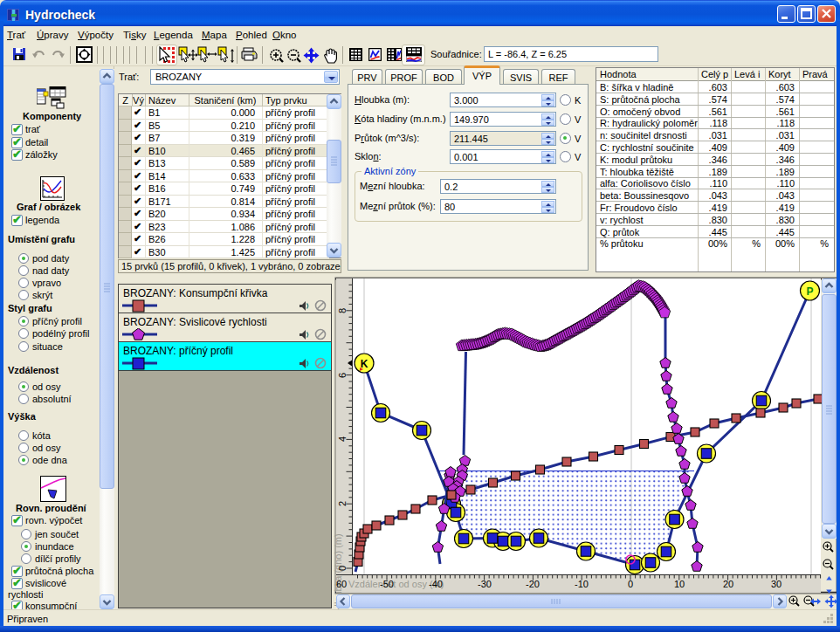 This screenshot has height=632, width=840. What do you see at coordinates (341, 584) in the screenshot?
I see `svg-text: 60` at bounding box center [341, 584].